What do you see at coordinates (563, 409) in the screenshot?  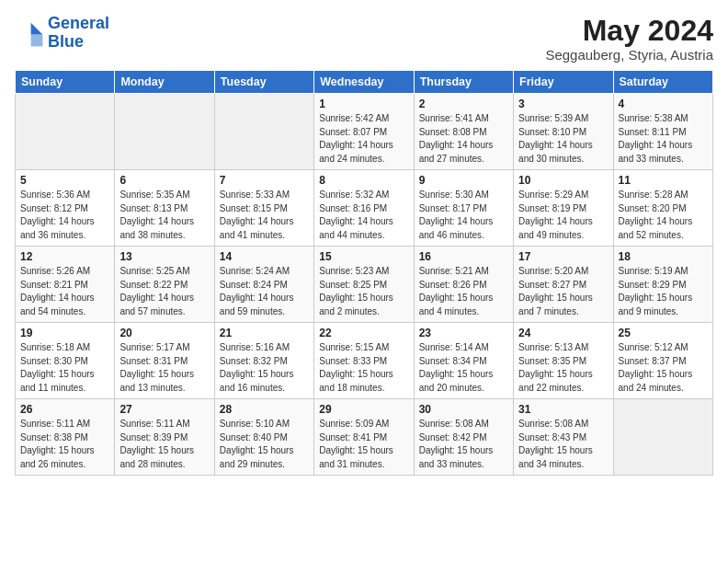 I see `day-number: 31` at bounding box center [563, 409].